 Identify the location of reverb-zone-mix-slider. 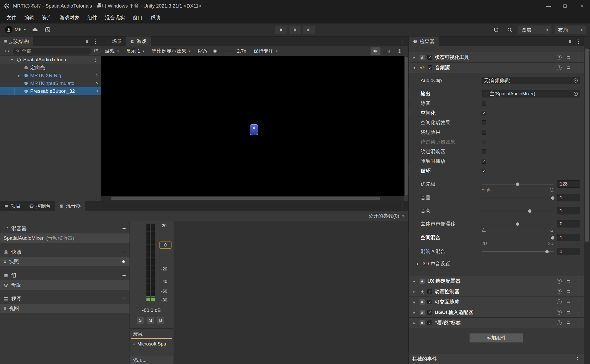
(518, 252).